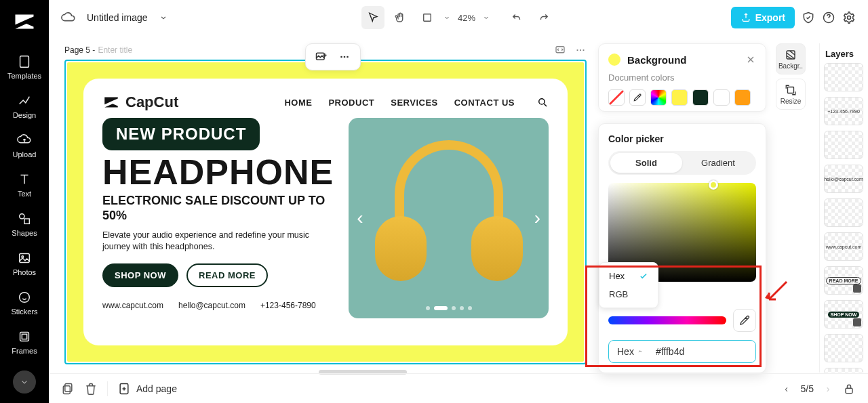 The width and height of the screenshot is (868, 403). I want to click on nav-contact: CONTACT US, so click(484, 103).